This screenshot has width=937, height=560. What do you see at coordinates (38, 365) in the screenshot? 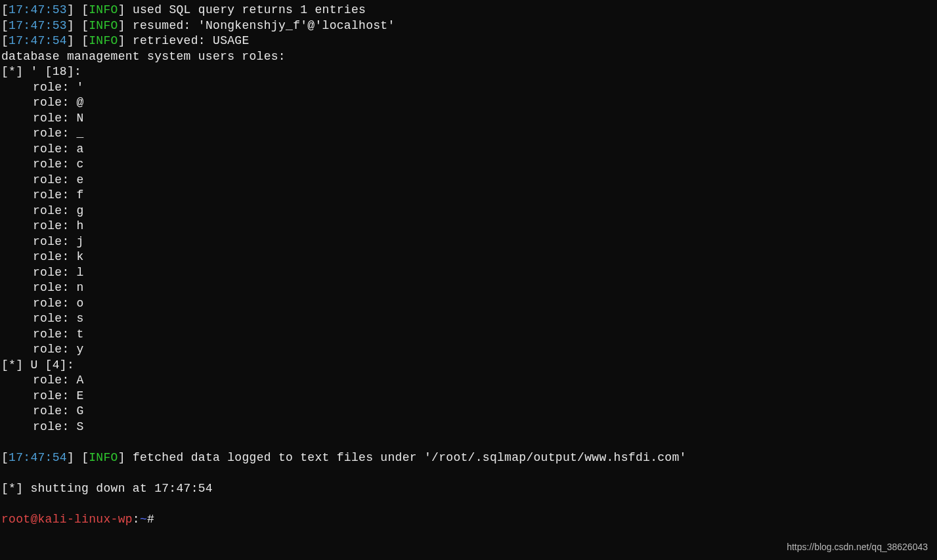
I see `group-header: [*] U [4]:` at bounding box center [38, 365].